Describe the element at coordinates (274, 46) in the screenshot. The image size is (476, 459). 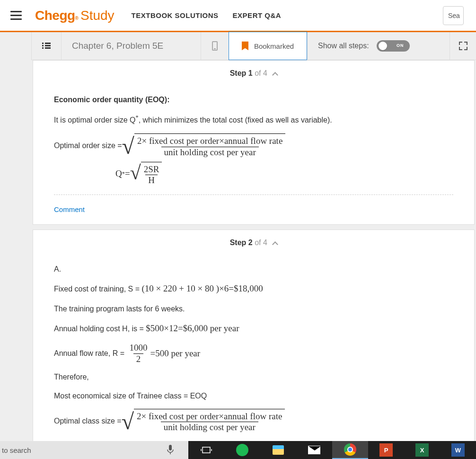
I see `bookmark-label: Bookmarked` at that location.